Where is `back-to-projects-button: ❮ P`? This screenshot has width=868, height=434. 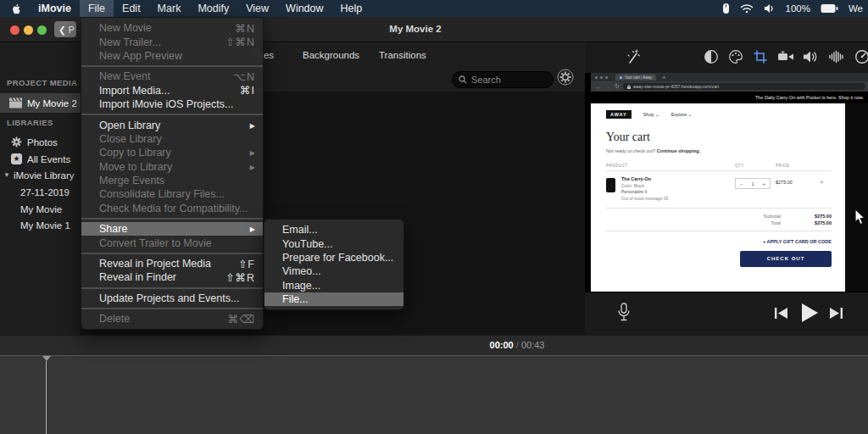
back-to-projects-button: ❮ P is located at coordinates (65, 29).